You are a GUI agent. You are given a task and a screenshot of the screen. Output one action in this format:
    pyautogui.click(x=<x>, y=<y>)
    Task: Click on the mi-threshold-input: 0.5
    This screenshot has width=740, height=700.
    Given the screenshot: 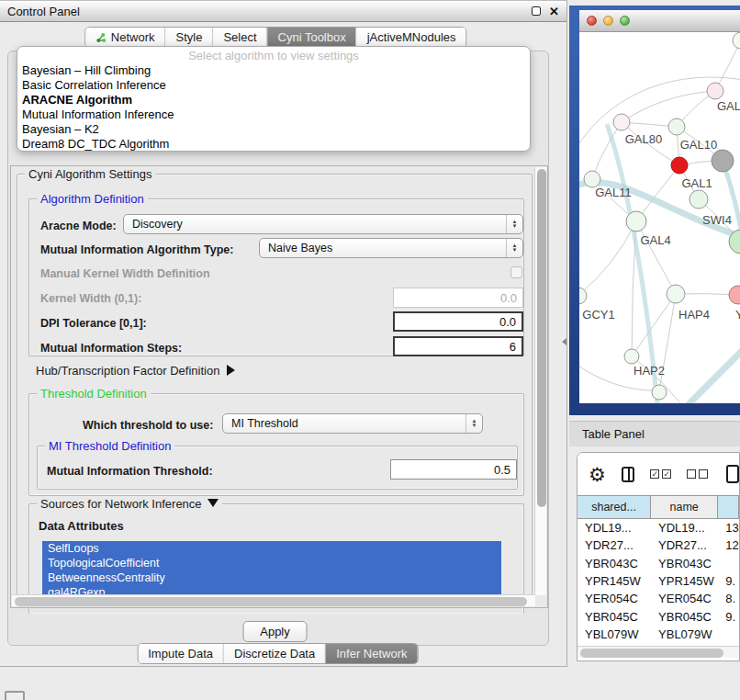 What is the action you would take?
    pyautogui.click(x=454, y=469)
    